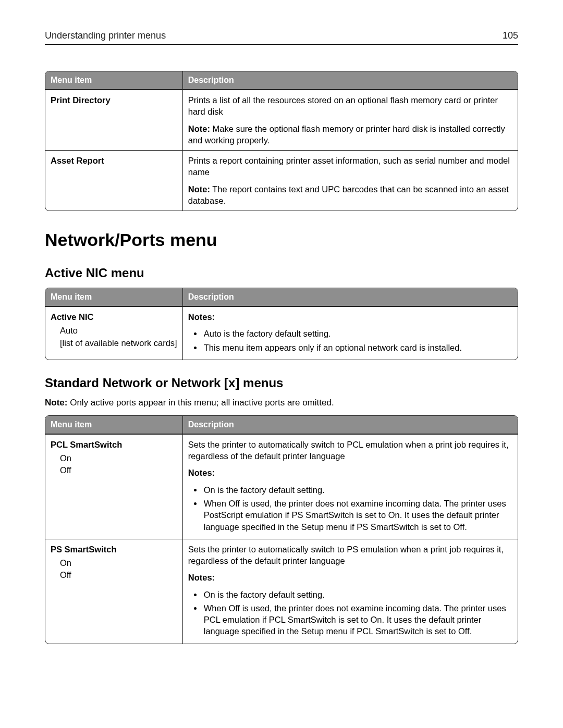  I want to click on table-row: PS SmartSwitch On Off Sets the printer t…, so click(282, 591).